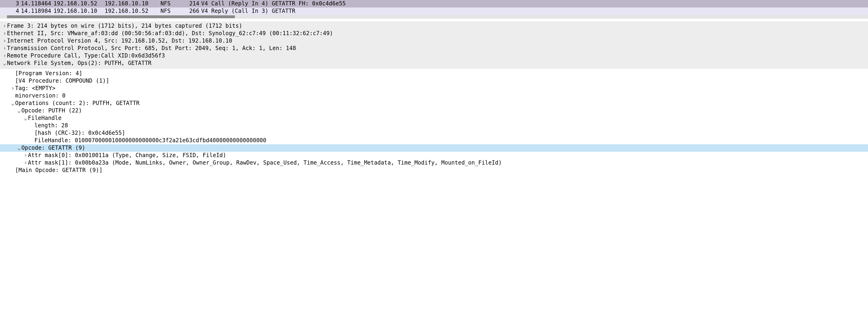 The image size is (868, 324). Describe the element at coordinates (13, 11) in the screenshot. I see `col-no: 4` at that location.